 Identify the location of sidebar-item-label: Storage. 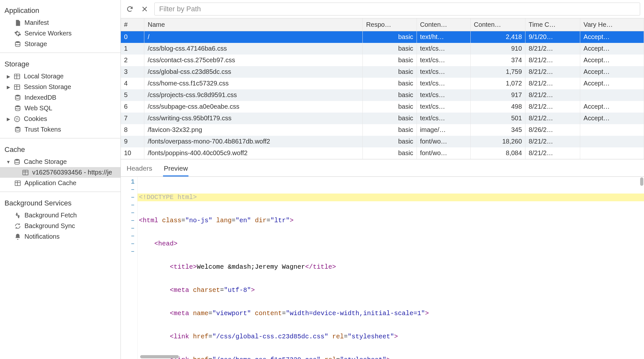
(36, 44).